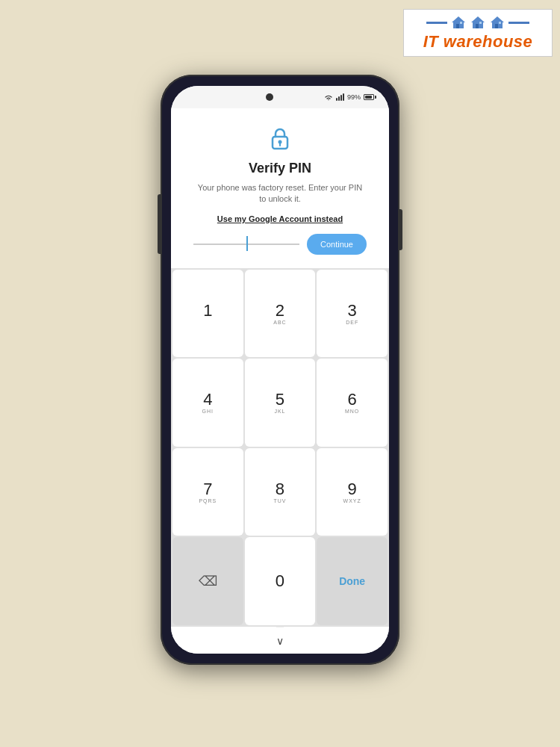  Describe the element at coordinates (369, 97) in the screenshot. I see `battery-fill` at that location.